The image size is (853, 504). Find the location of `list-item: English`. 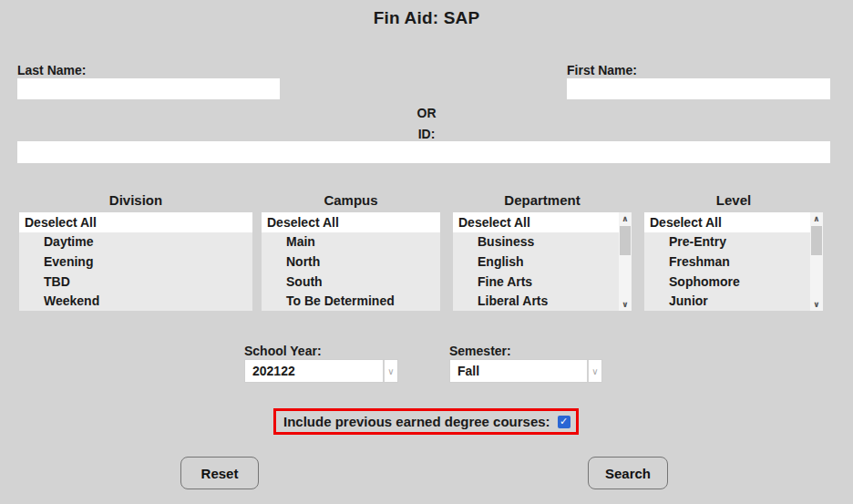

list-item: English is located at coordinates (542, 262).